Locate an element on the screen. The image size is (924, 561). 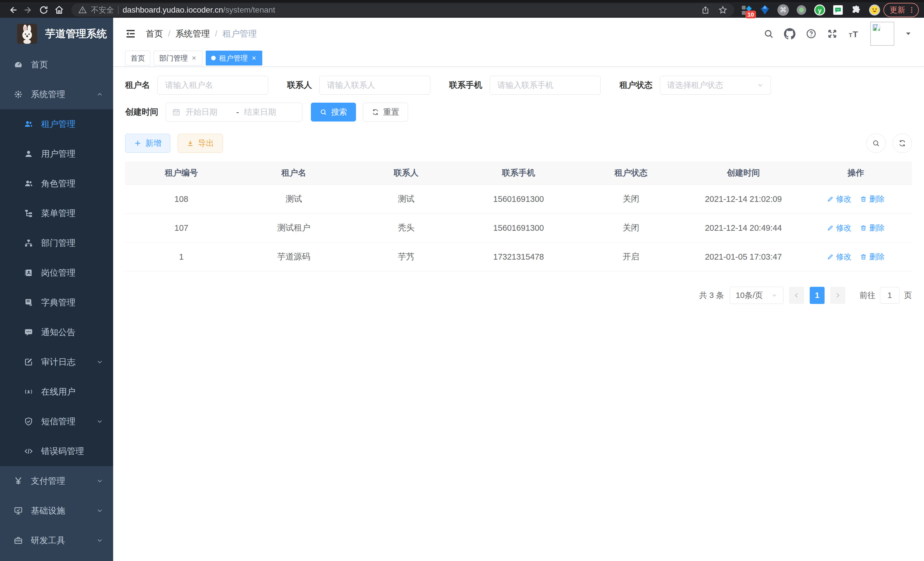
end-date-input is located at coordinates (267, 112).